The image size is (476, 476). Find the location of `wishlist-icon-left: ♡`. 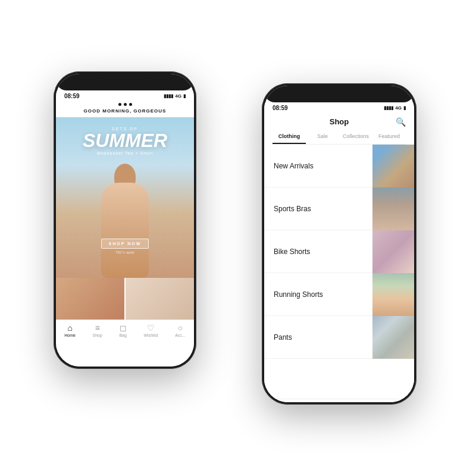

wishlist-icon-left: ♡ is located at coordinates (151, 328).